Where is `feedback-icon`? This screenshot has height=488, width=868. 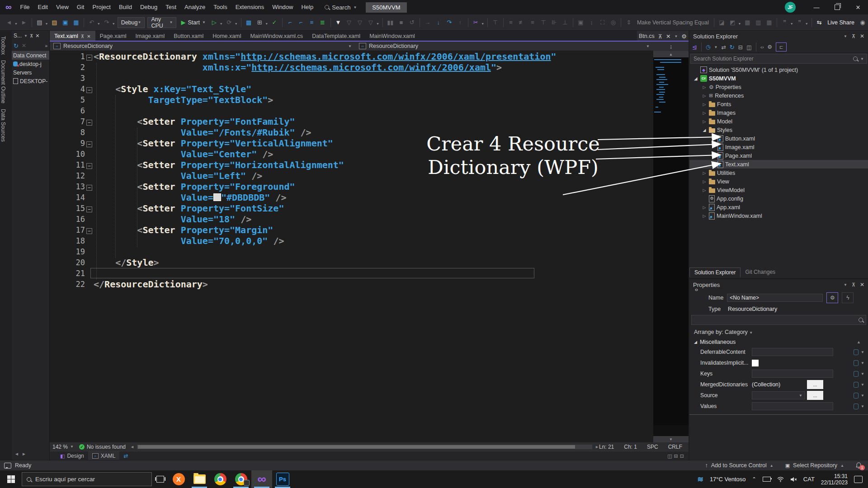 feedback-icon is located at coordinates (8, 465).